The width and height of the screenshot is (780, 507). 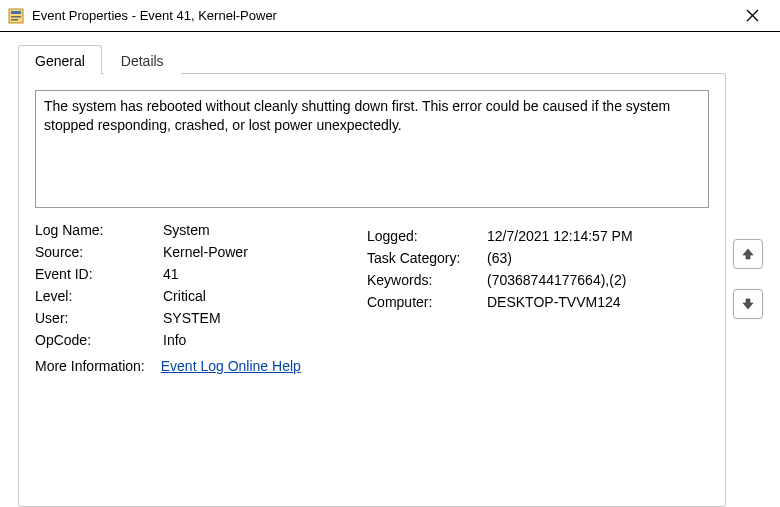 What do you see at coordinates (752, 16) in the screenshot?
I see `close-button` at bounding box center [752, 16].